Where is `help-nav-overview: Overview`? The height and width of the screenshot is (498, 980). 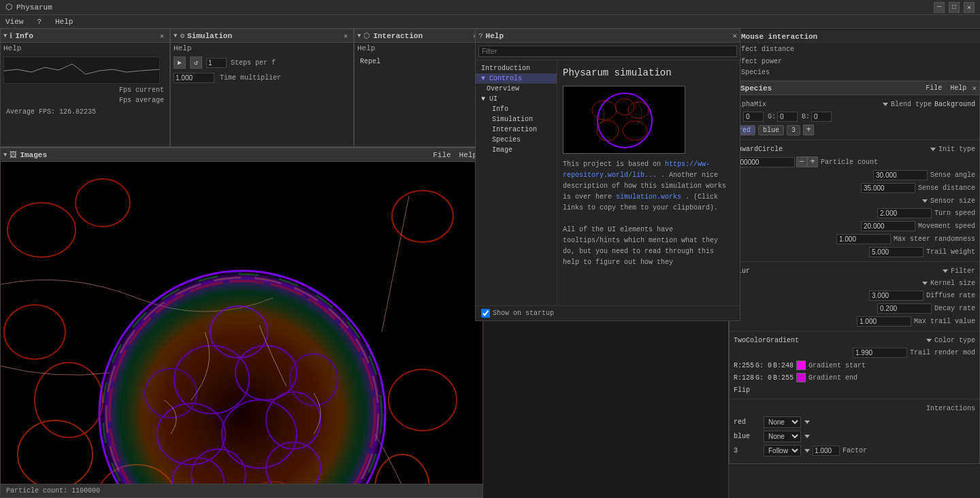
help-nav-overview: Overview is located at coordinates (516, 88).